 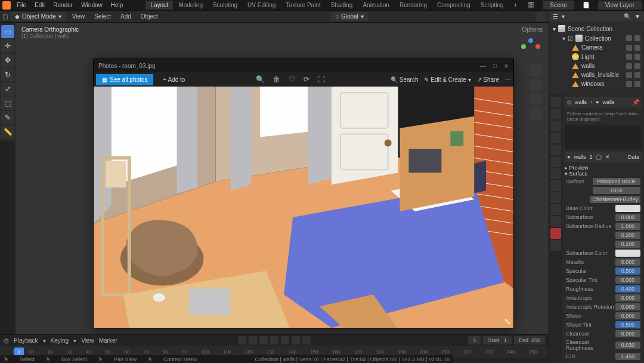 What do you see at coordinates (242, 340) in the screenshot?
I see `autokey-icon` at bounding box center [242, 340].